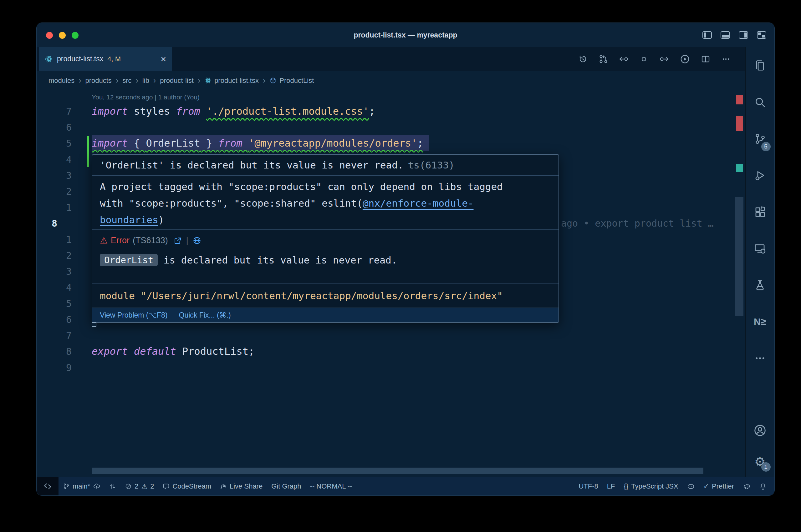  What do you see at coordinates (127, 81) in the screenshot?
I see `breadcrumb-item-src: src` at bounding box center [127, 81].